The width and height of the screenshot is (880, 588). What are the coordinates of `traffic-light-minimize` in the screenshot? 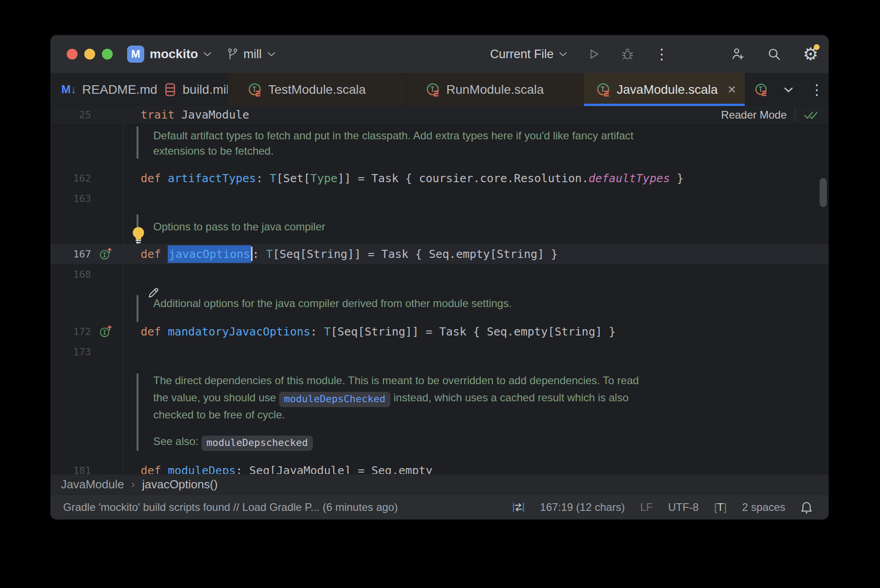 It's located at (90, 54).